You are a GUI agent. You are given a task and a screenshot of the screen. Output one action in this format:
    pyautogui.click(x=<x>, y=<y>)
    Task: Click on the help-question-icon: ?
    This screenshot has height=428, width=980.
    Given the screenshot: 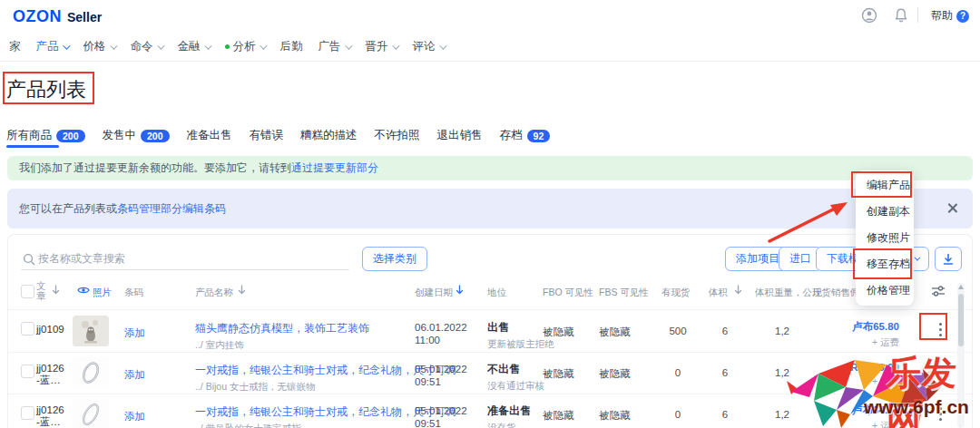 What is the action you would take?
    pyautogui.click(x=963, y=16)
    